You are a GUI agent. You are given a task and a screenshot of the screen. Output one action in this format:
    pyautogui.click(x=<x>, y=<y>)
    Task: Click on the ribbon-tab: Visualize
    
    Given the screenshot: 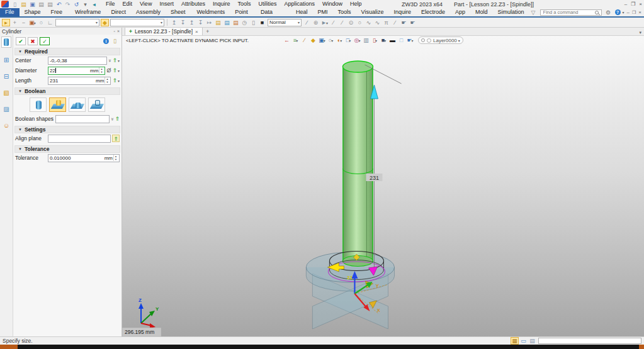 What is the action you would take?
    pyautogui.click(x=373, y=13)
    